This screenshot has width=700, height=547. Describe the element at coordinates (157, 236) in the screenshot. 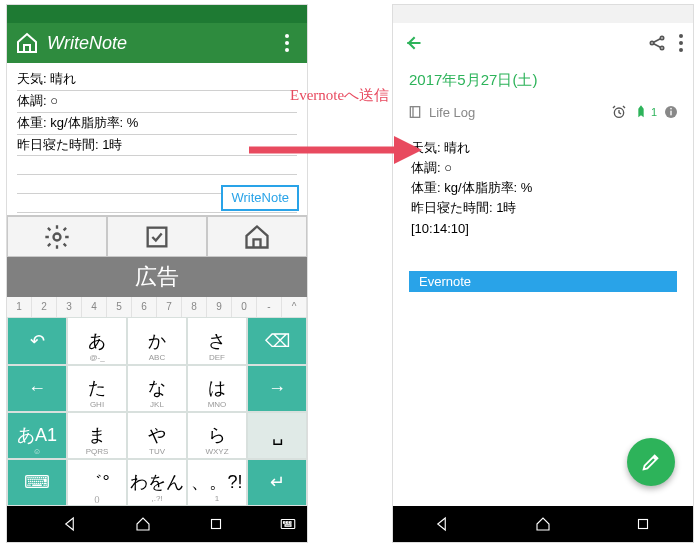

I see `toolbar` at that location.